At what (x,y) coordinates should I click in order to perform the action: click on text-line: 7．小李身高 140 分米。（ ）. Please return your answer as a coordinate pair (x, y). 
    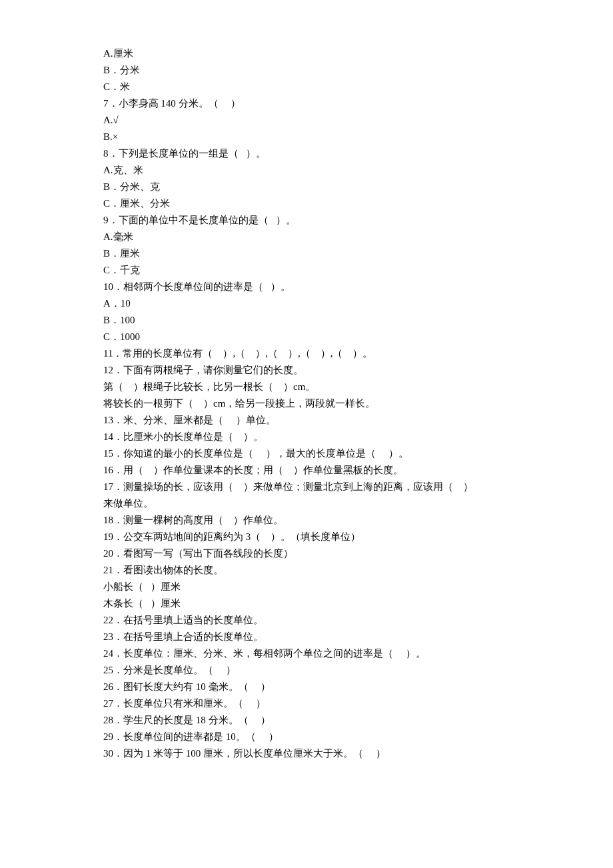
    Looking at the image, I should click on (306, 104).